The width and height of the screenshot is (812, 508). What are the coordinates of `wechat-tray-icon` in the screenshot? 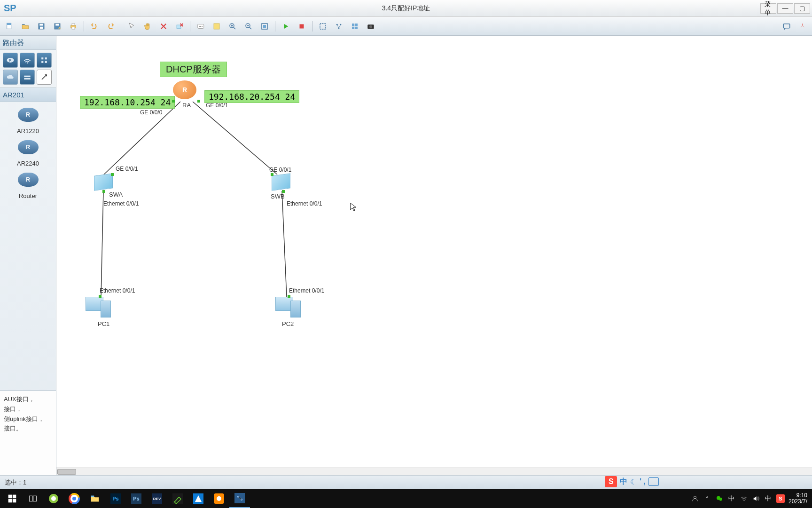 It's located at (719, 499).